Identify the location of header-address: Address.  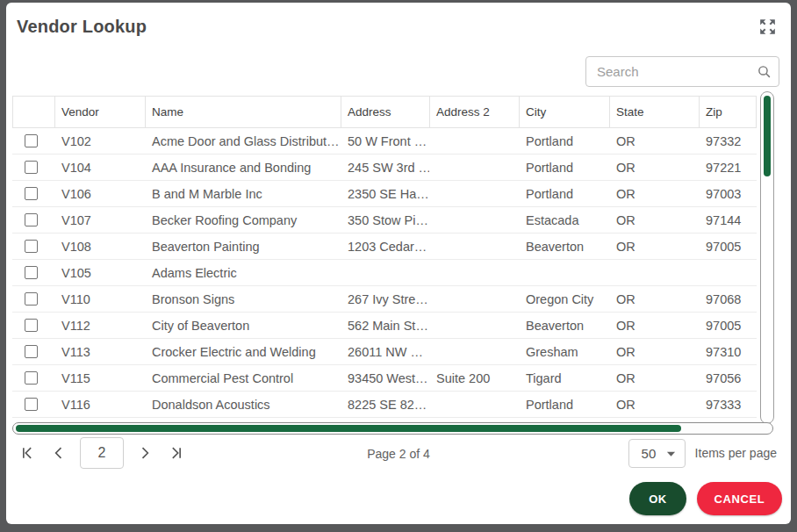
(384, 112).